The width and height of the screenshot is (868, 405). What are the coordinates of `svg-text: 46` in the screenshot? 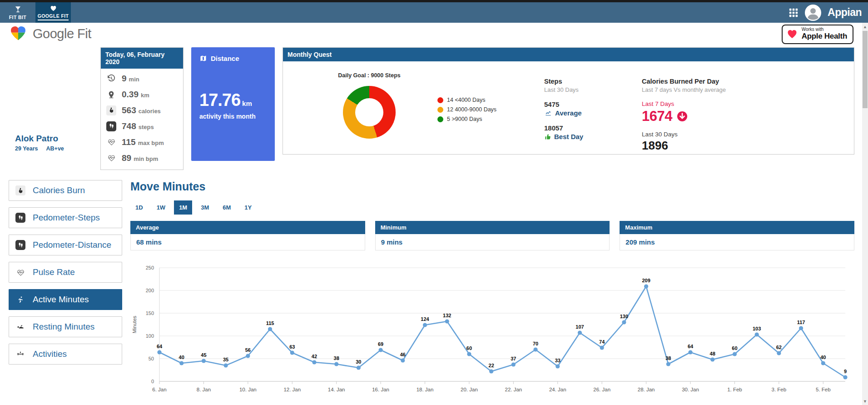 It's located at (403, 355).